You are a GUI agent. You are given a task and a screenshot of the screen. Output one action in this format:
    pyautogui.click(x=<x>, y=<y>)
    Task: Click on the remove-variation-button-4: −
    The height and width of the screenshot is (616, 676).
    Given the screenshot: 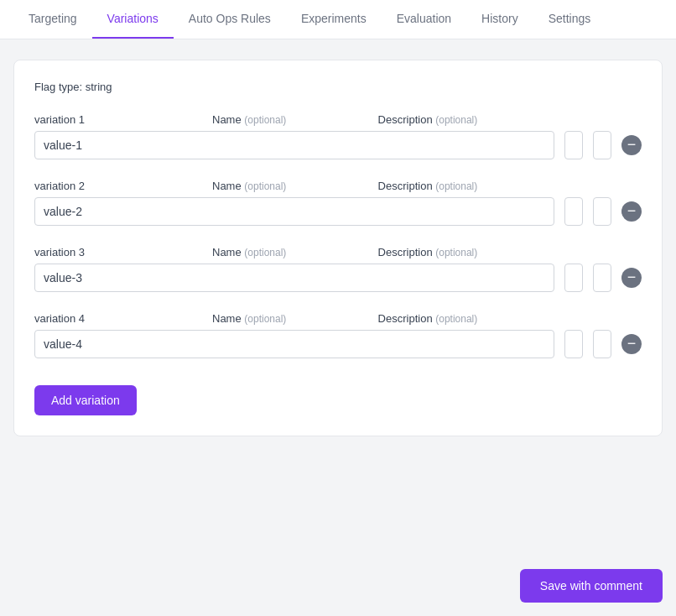 What is the action you would take?
    pyautogui.click(x=632, y=344)
    